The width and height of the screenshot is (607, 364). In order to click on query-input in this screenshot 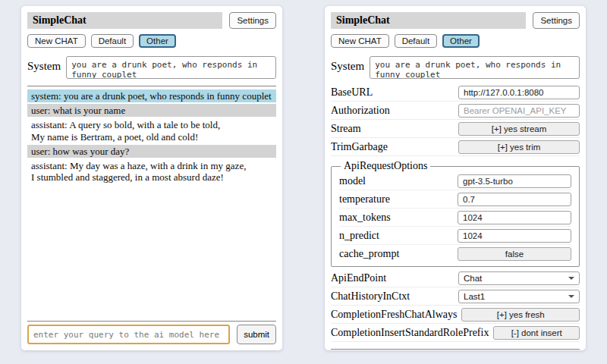, I will do `click(129, 334)`.